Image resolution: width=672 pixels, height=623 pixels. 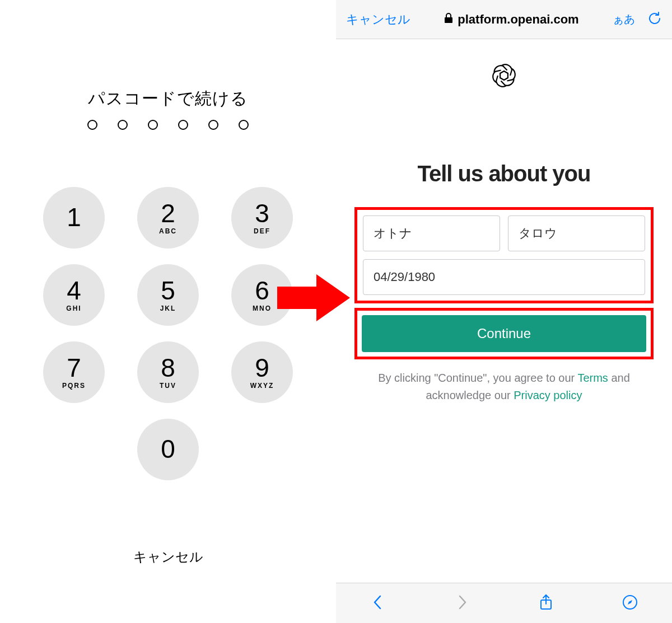 I want to click on keypad-letters: GHI, so click(x=74, y=308).